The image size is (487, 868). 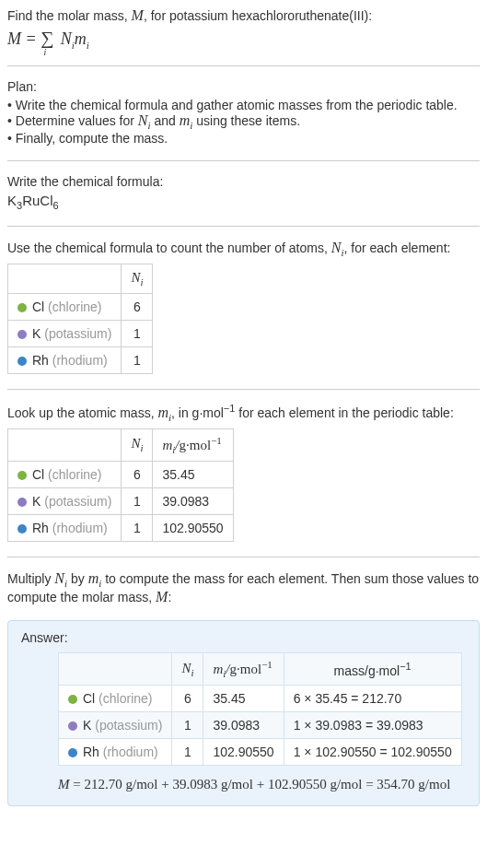 What do you see at coordinates (261, 752) in the screenshot?
I see `table-row: Rh (rhodium) 1 102.90550 1 × 102.90550 =…` at bounding box center [261, 752].